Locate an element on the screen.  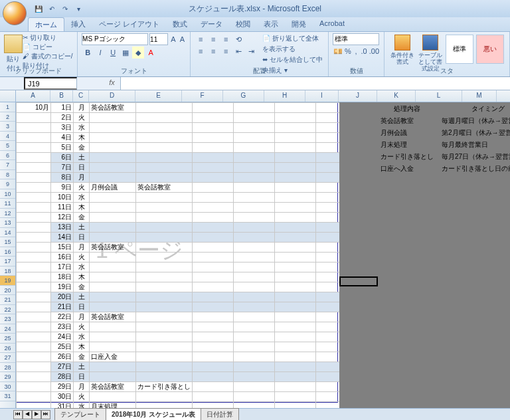
row-header-5: 5 is located at coordinates (8, 146).